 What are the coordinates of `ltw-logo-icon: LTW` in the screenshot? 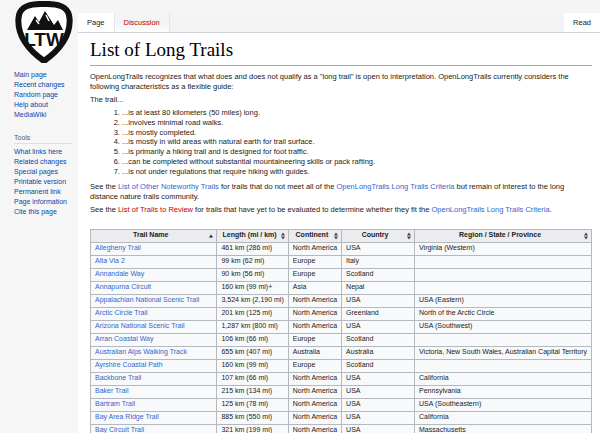 It's located at (44, 32).